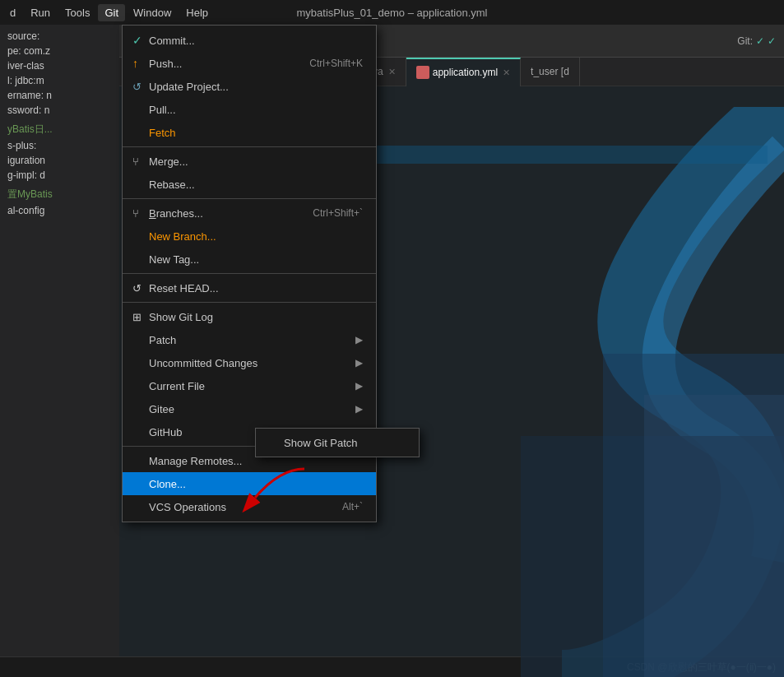  Describe the element at coordinates (256, 184) in the screenshot. I see `menu-item-rebase-label: Rebase...` at that location.